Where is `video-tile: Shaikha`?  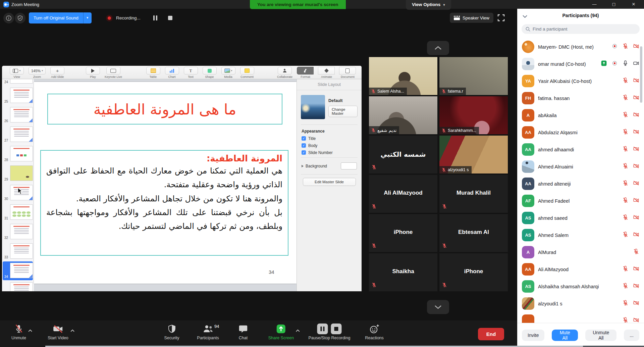
video-tile: Shaikha is located at coordinates (403, 272).